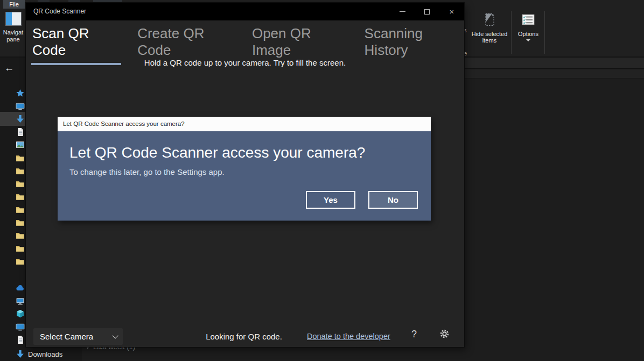 Image resolution: width=644 pixels, height=361 pixels. I want to click on pictures-icon, so click(20, 145).